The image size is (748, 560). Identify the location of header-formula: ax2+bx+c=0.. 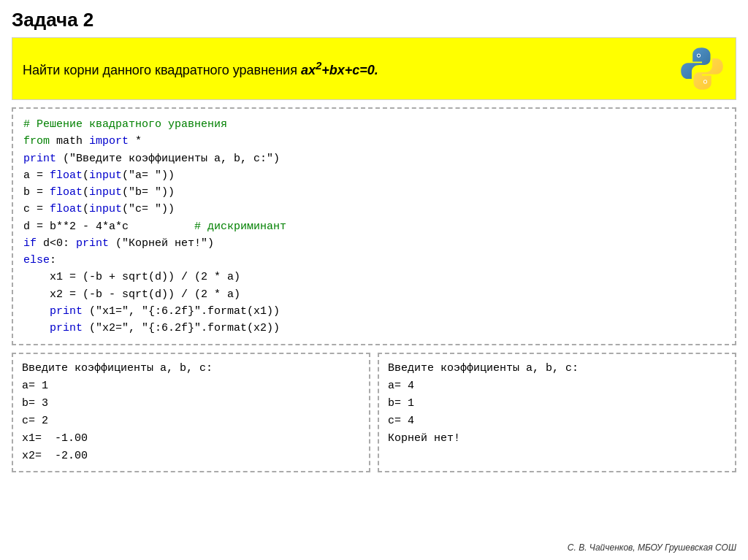
(340, 70).